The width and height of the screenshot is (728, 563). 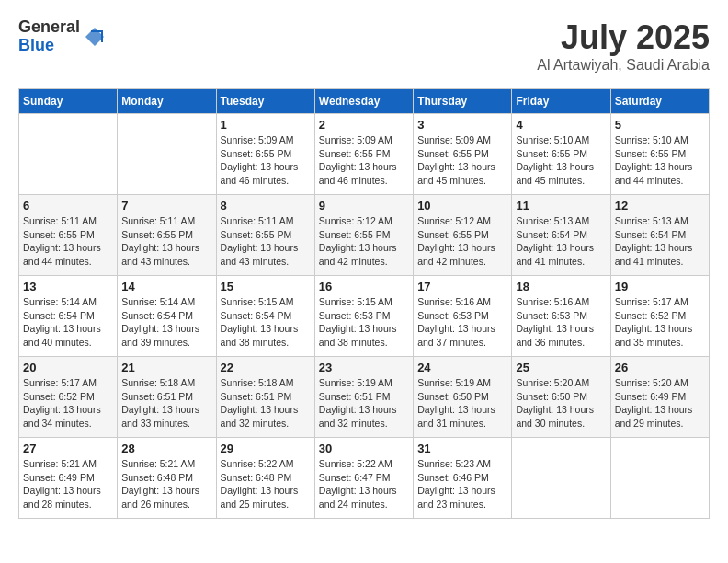 I want to click on daylight-minutes: and 46 minutes., so click(x=353, y=180).